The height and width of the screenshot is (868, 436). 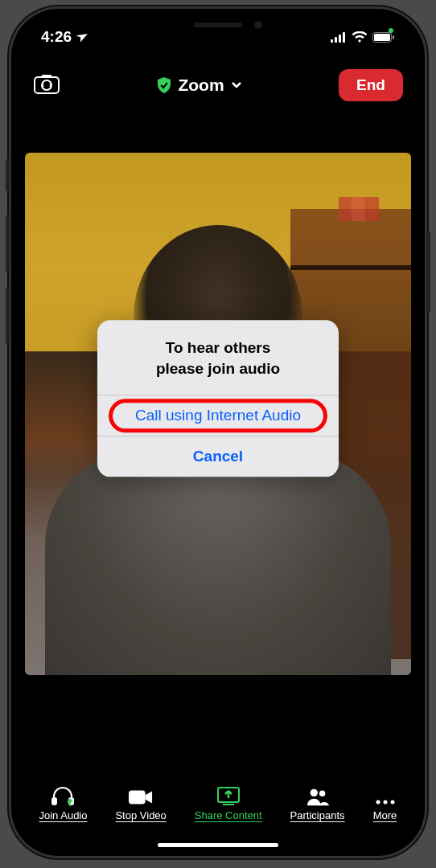 I want to click on share-content-button: Share Content, so click(x=228, y=804).